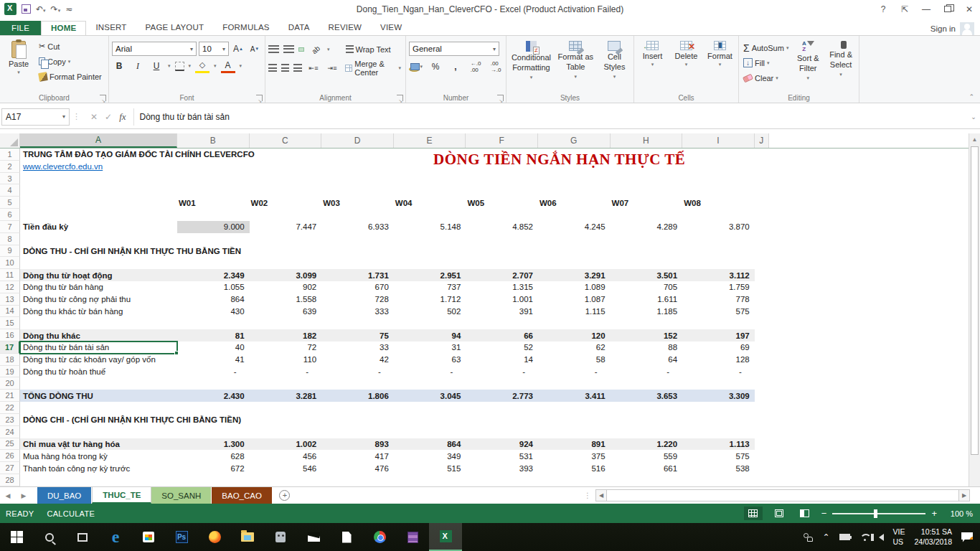 The width and height of the screenshot is (980, 551). I want to click on cell-D20, so click(357, 383).